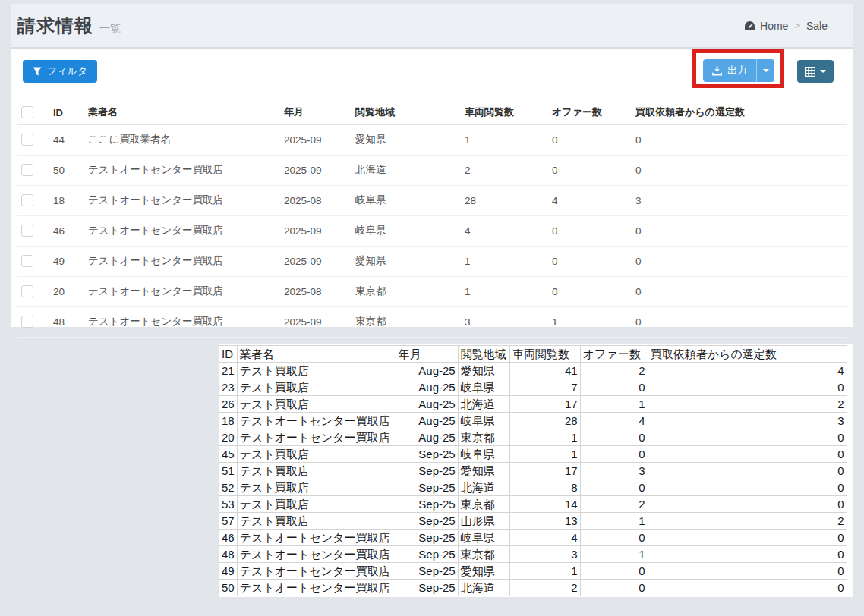 The image size is (864, 616). What do you see at coordinates (432, 74) in the screenshot?
I see `toolbar: フィルタ 出力` at bounding box center [432, 74].